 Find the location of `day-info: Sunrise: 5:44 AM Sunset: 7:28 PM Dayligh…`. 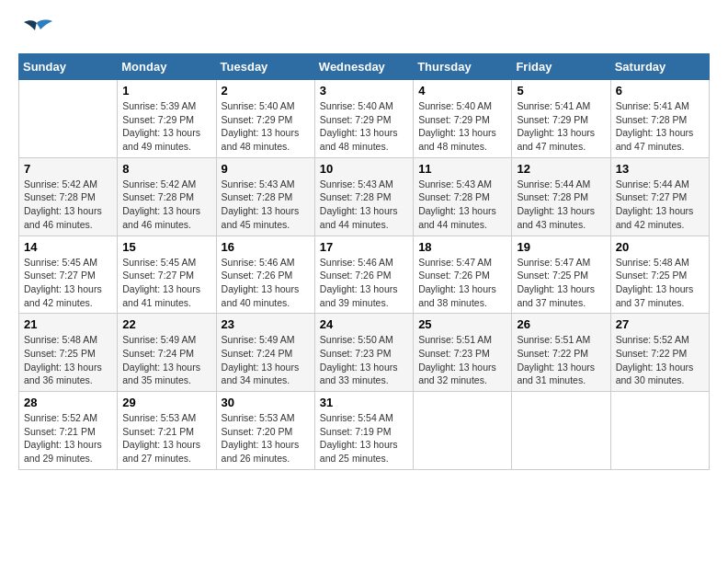

day-info: Sunrise: 5:44 AM Sunset: 7:28 PM Dayligh… is located at coordinates (561, 204).